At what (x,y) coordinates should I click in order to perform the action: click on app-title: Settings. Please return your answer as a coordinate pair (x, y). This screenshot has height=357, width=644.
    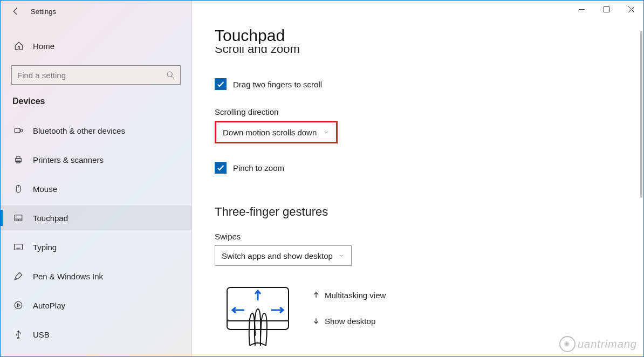
    Looking at the image, I should click on (43, 12).